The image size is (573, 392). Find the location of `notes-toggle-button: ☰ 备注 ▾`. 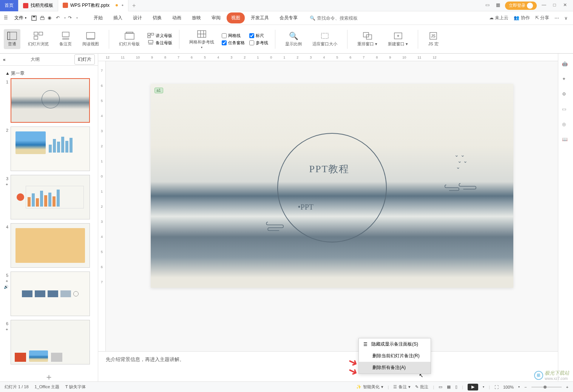

notes-toggle-button: ☰ 备注 ▾ is located at coordinates (402, 387).